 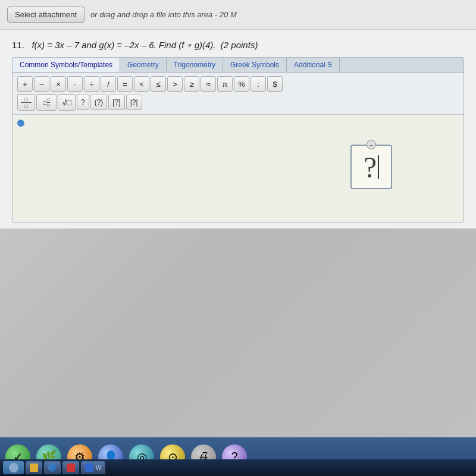 I want to click on sym-colon: :, so click(x=258, y=84).